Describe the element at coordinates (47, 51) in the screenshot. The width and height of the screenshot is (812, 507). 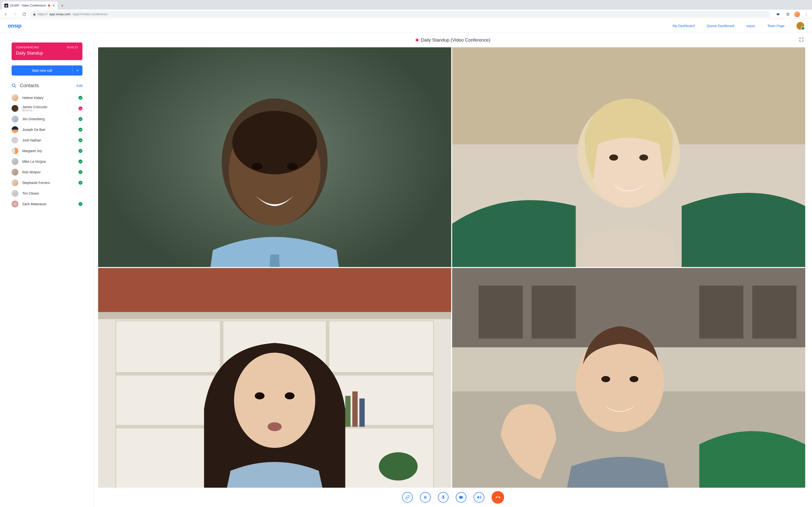
I see `conferencing-card: CONFERENCING 00:02:21 Daily Standup` at that location.